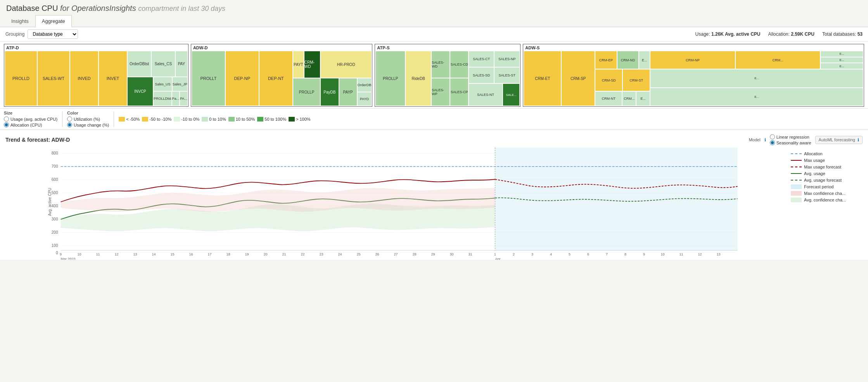 The image size is (868, 382). I want to click on treemap-block: OrderDB, so click(365, 85).